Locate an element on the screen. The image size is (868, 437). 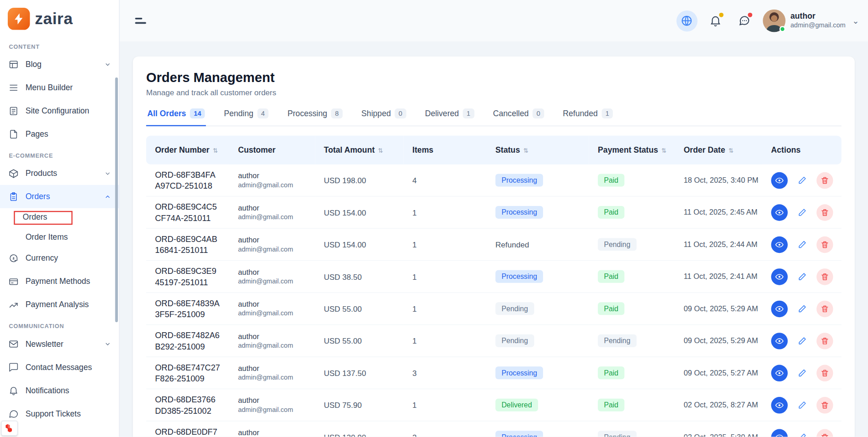
tab-label: Pending is located at coordinates (239, 113).